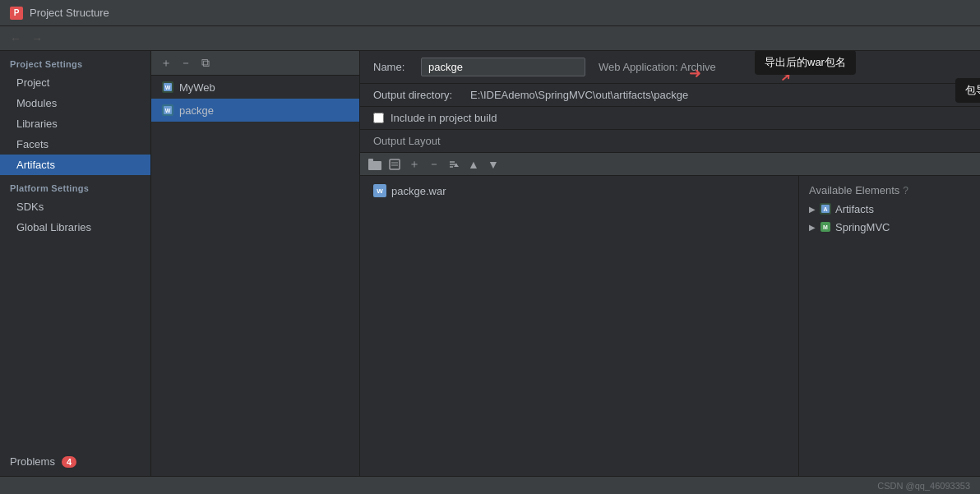  Describe the element at coordinates (825, 209) in the screenshot. I see `artifacts-group-icon: A` at that location.